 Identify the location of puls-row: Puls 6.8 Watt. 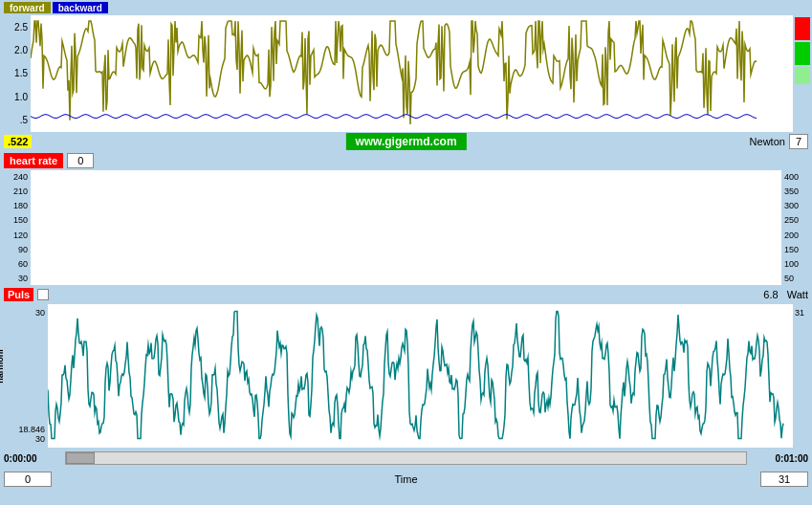
(406, 295).